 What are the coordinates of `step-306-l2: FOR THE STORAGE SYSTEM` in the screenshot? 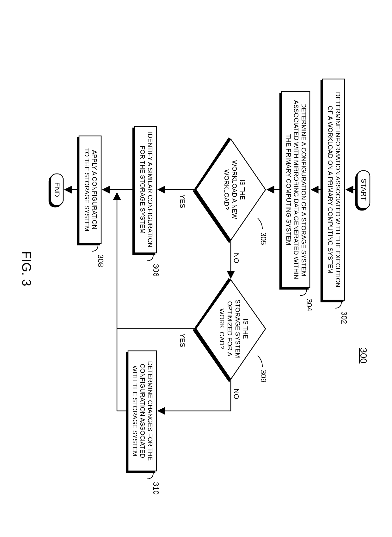 It's located at (143, 190).